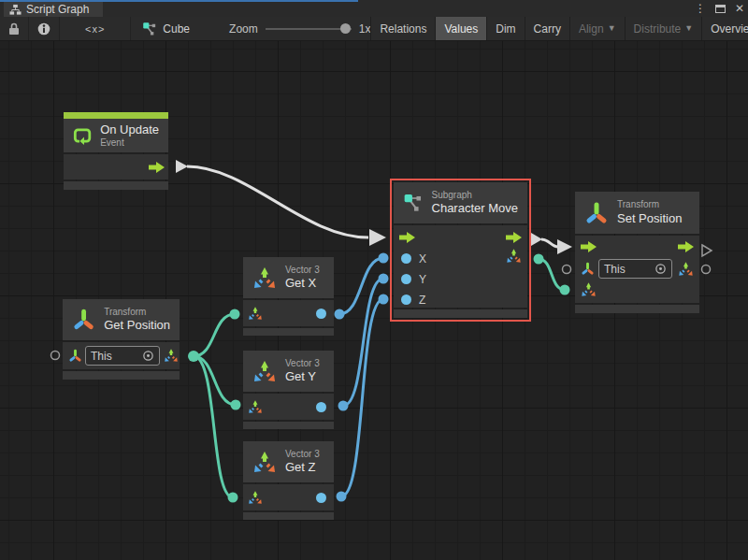  I want to click on distribute-dropdown: Distribute▼, so click(664, 28).